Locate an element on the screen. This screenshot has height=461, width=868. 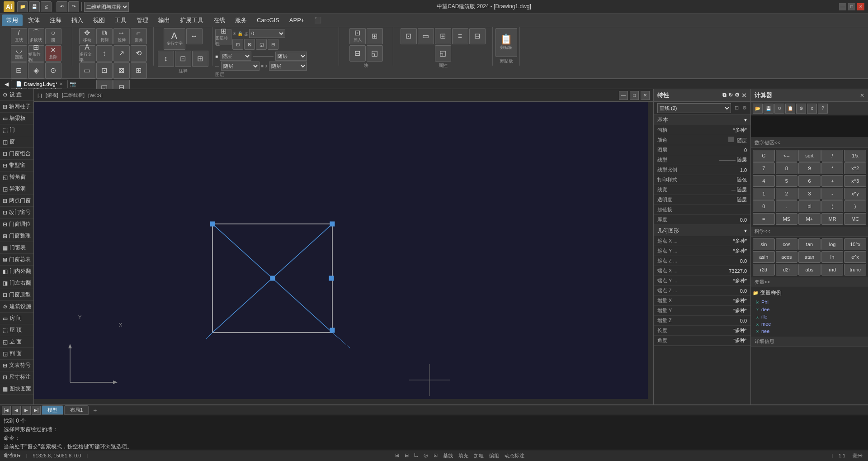
tool-circle: ○ 圆 is located at coordinates (53, 36).